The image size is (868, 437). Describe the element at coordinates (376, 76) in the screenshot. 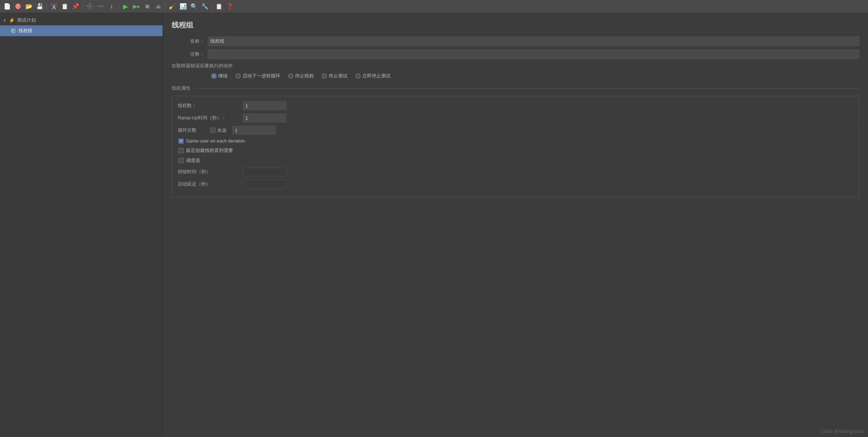

I see `radio-stop-now-label: 立即停止测试` at that location.